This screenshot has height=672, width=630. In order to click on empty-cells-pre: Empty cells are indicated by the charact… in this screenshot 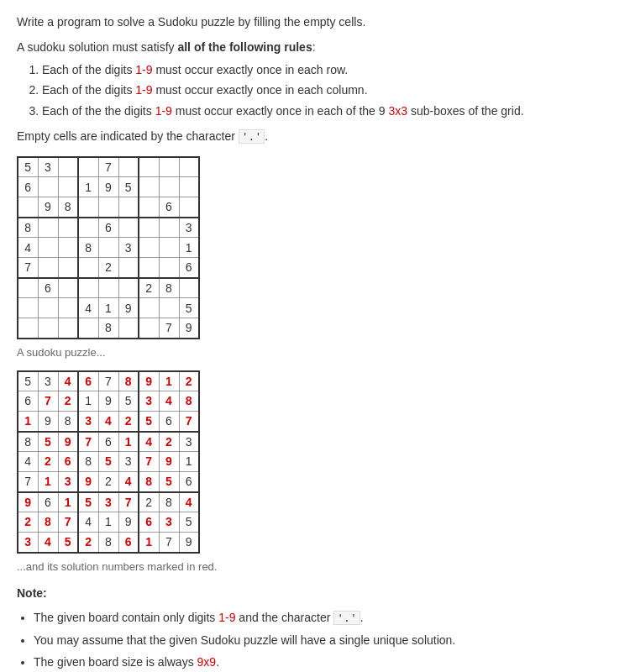, I will do `click(128, 136)`.